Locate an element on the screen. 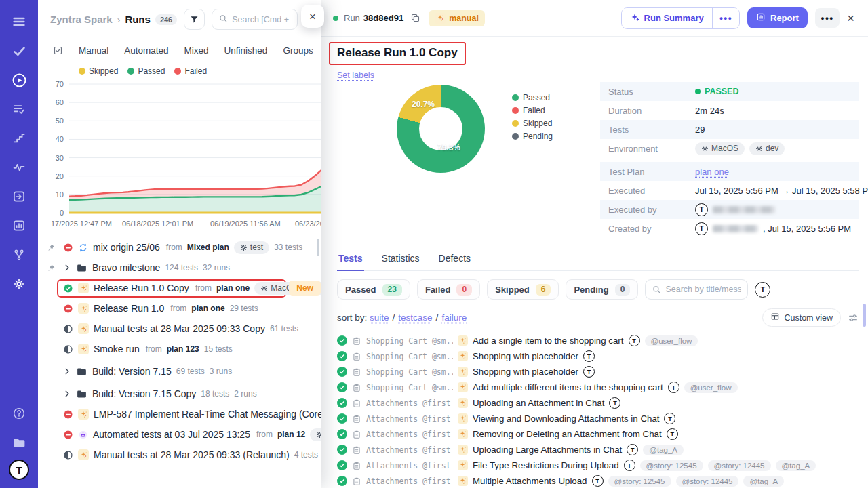  tab-defects: Defects is located at coordinates (454, 260).